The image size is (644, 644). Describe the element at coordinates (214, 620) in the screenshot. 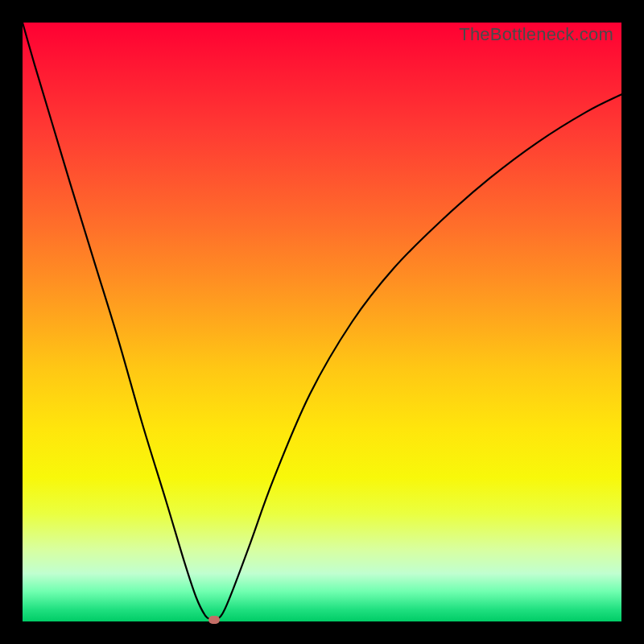

I see `minimum-marker` at that location.